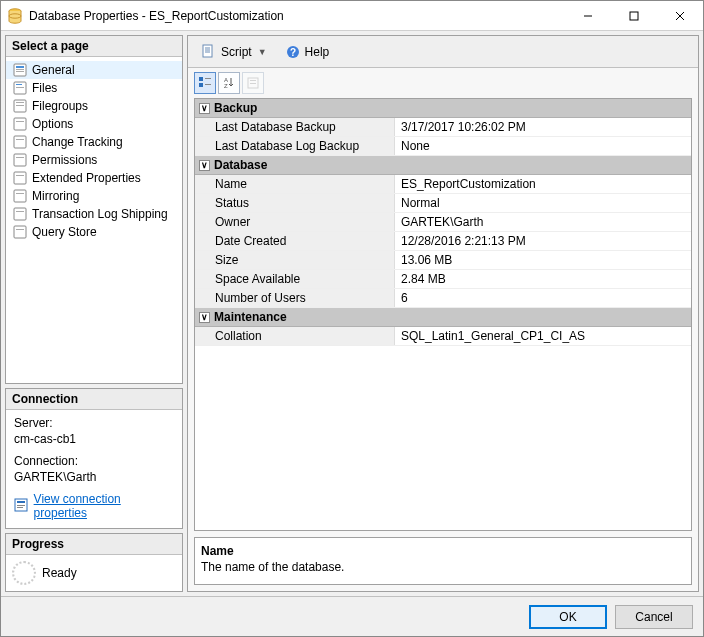  What do you see at coordinates (94, 160) in the screenshot?
I see `nav-item-permissions: Permissions` at bounding box center [94, 160].